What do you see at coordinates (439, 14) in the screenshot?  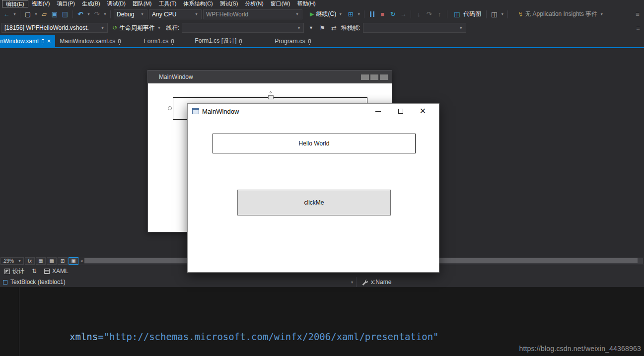 I see `step-out-icon: ↑` at bounding box center [439, 14].